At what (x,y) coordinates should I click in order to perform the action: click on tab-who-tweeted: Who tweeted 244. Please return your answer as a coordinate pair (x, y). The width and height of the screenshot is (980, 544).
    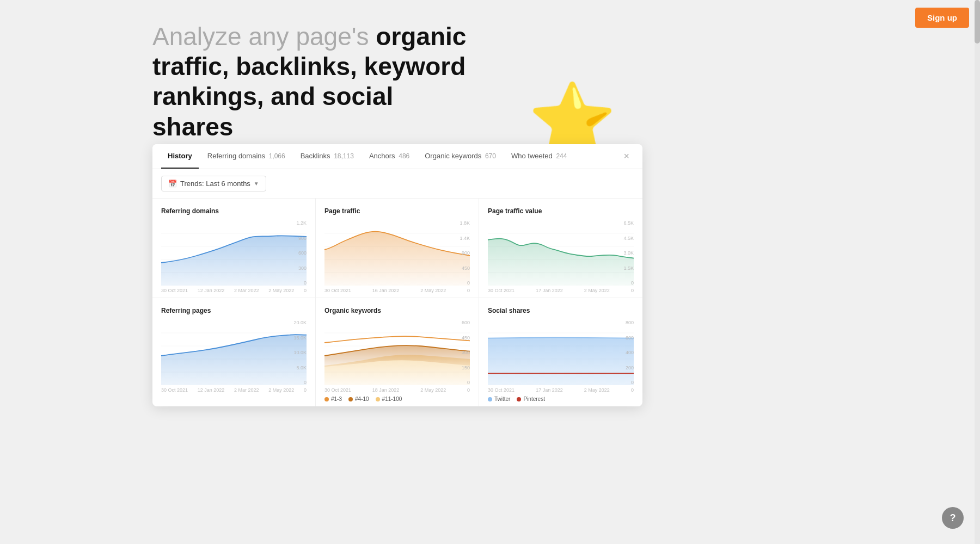
    Looking at the image, I should click on (539, 157).